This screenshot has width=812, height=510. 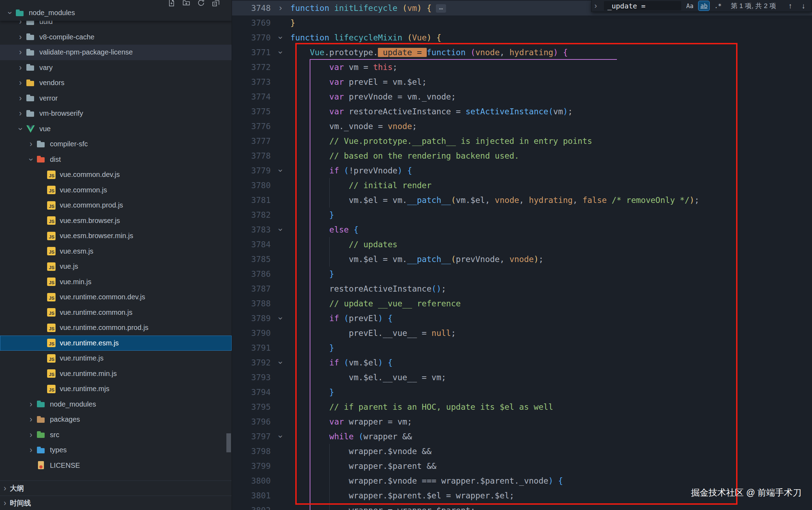 I want to click on code-line-3769: 3769}, so click(x=522, y=23).